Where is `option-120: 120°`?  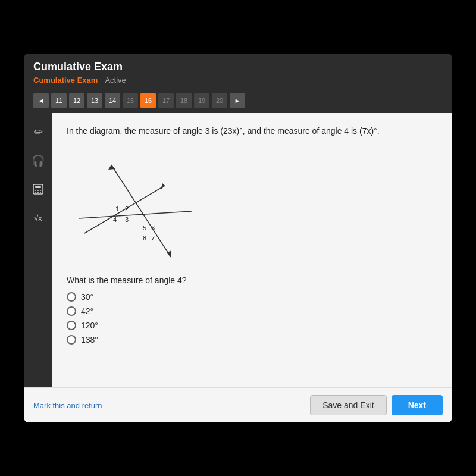 option-120: 120° is located at coordinates (252, 325).